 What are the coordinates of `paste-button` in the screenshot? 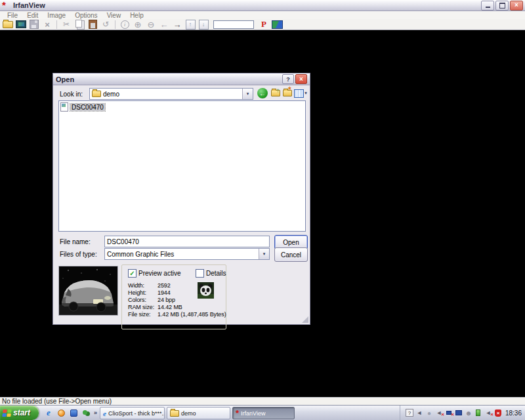 It's located at (93, 25).